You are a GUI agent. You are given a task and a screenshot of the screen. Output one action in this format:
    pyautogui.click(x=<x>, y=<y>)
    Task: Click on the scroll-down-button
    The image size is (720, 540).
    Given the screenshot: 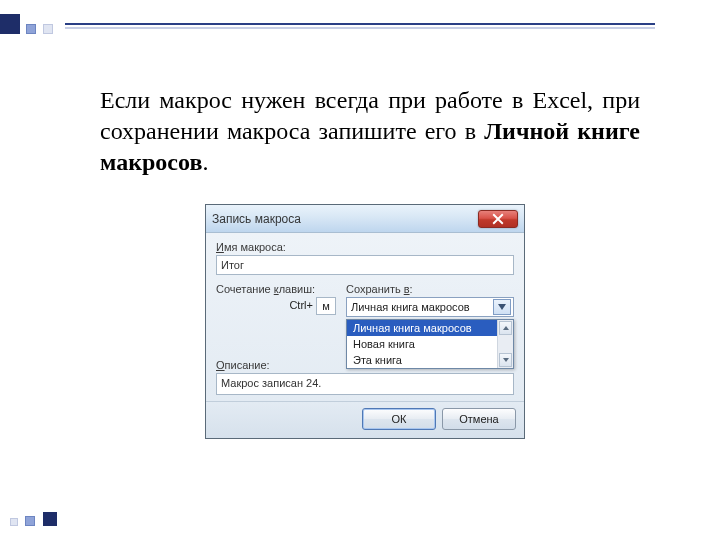 What is the action you would take?
    pyautogui.click(x=506, y=360)
    